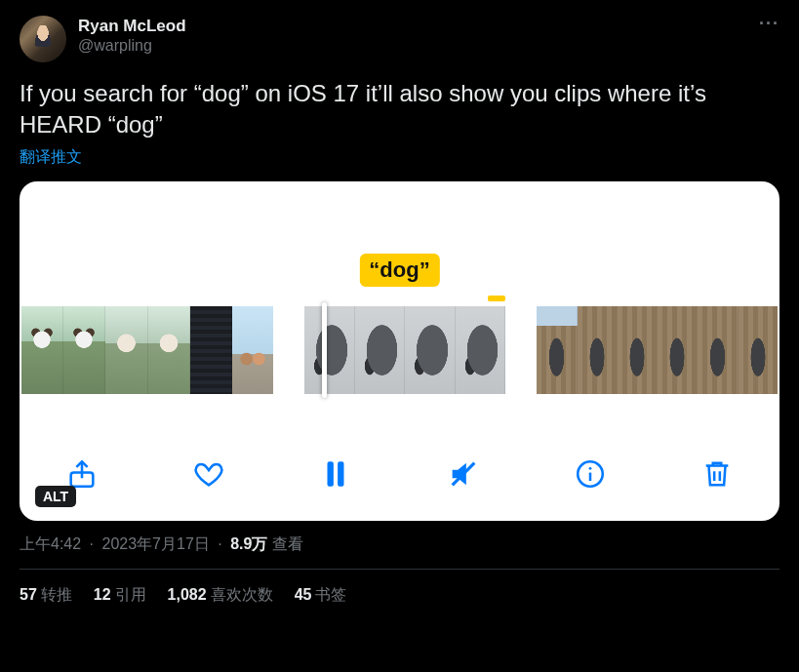 This screenshot has height=672, width=799. What do you see at coordinates (399, 270) in the screenshot?
I see `search-term-label: “dog”` at bounding box center [399, 270].